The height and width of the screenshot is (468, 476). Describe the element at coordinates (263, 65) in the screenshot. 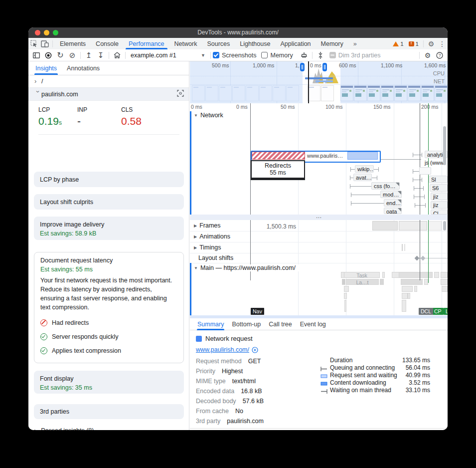

I see `minimap-tick: 1,000 ms` at that location.